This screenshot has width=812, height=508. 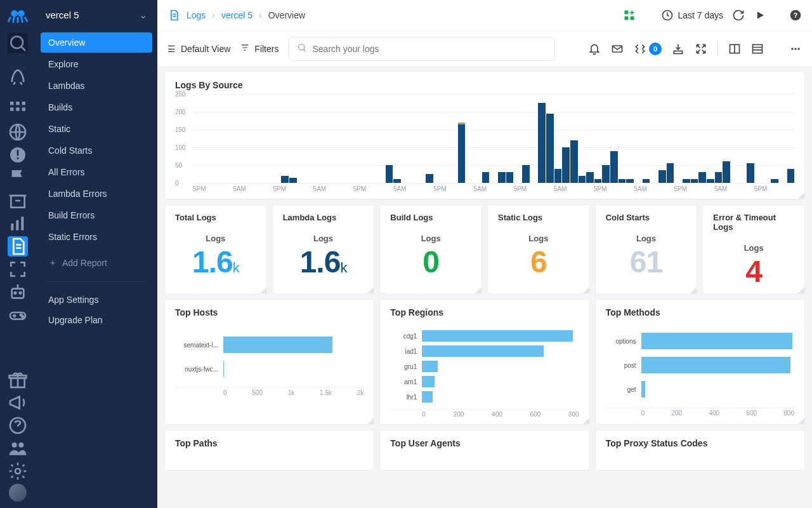 I want to click on hbar-label: cdg1, so click(x=406, y=337).